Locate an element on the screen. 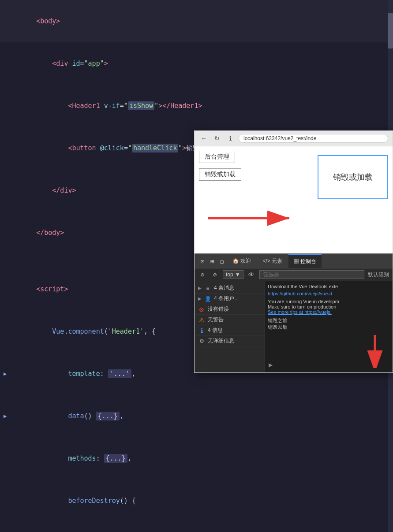 This screenshot has height=532, width=393. devtools-icon-3: ◻ is located at coordinates (222, 261).